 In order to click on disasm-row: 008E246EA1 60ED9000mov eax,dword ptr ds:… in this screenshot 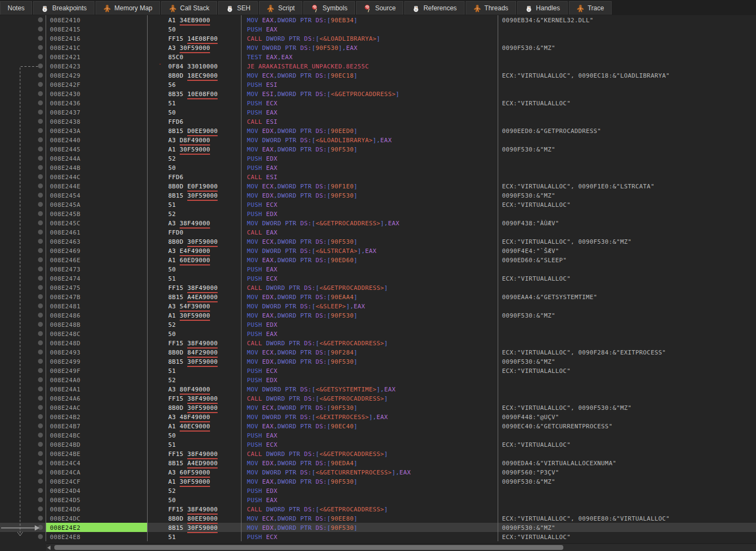, I will do `click(378, 259)`.